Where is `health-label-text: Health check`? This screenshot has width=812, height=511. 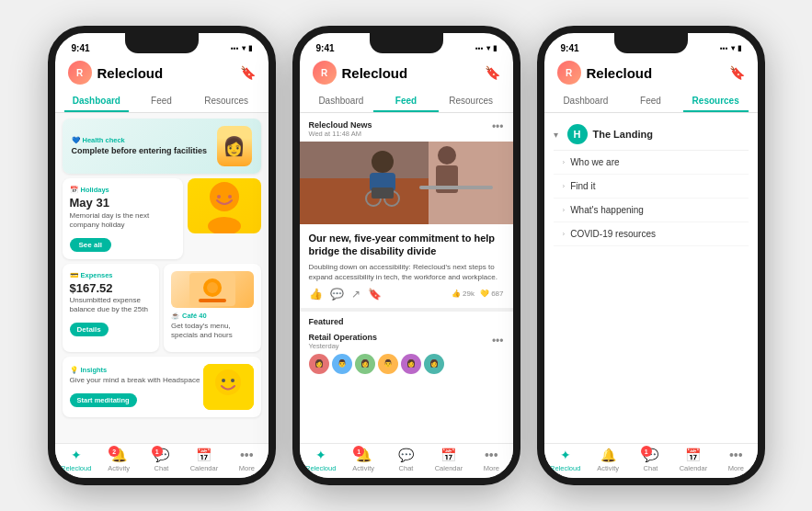
health-label-text: Health check is located at coordinates (104, 140).